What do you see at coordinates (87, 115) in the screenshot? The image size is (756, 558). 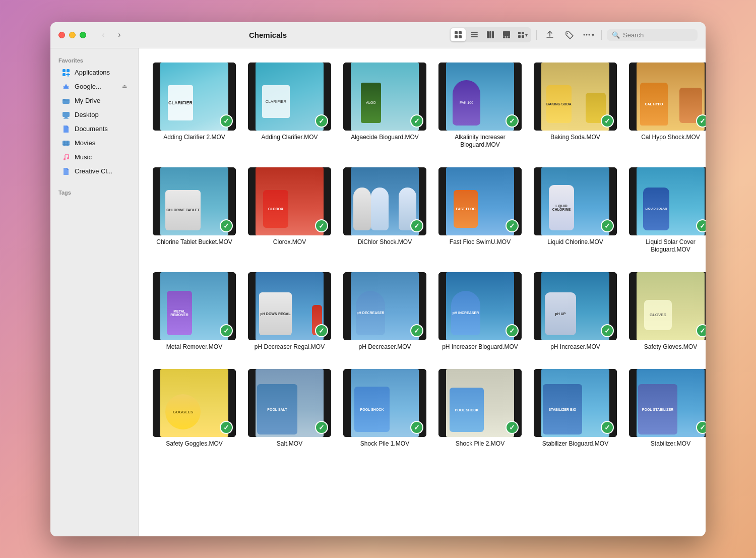 I see `desktop-label: Desktop` at bounding box center [87, 115].